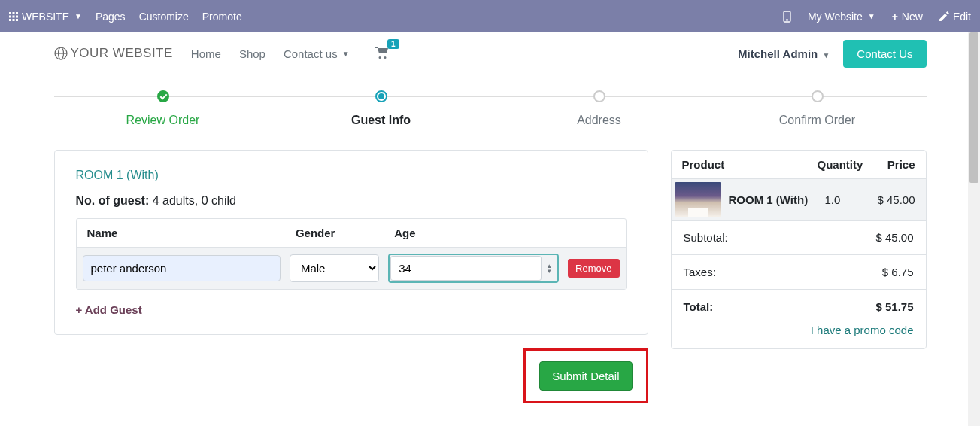  What do you see at coordinates (599, 108) in the screenshot?
I see `wizard-step-address: Address` at bounding box center [599, 108].